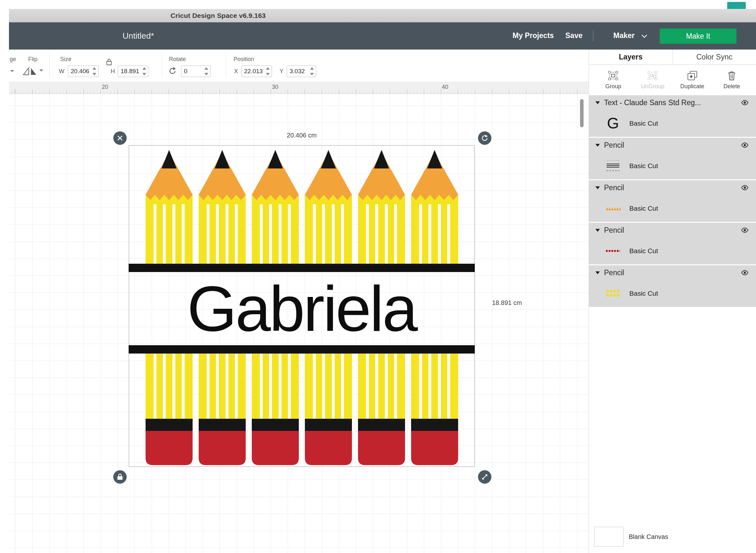 The image size is (756, 553). Describe the element at coordinates (624, 35) in the screenshot. I see `machine-select-label: Maker` at that location.